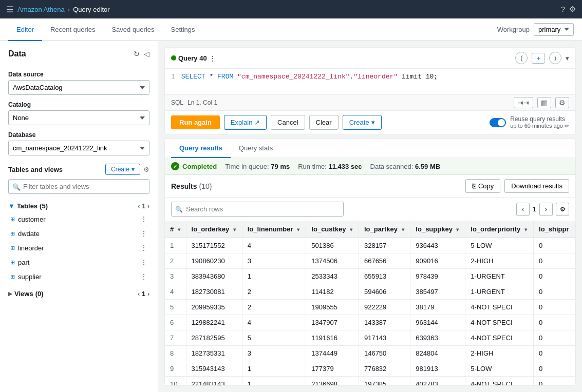  What do you see at coordinates (288, 122) in the screenshot?
I see `cancel-button: Cancel` at bounding box center [288, 122].